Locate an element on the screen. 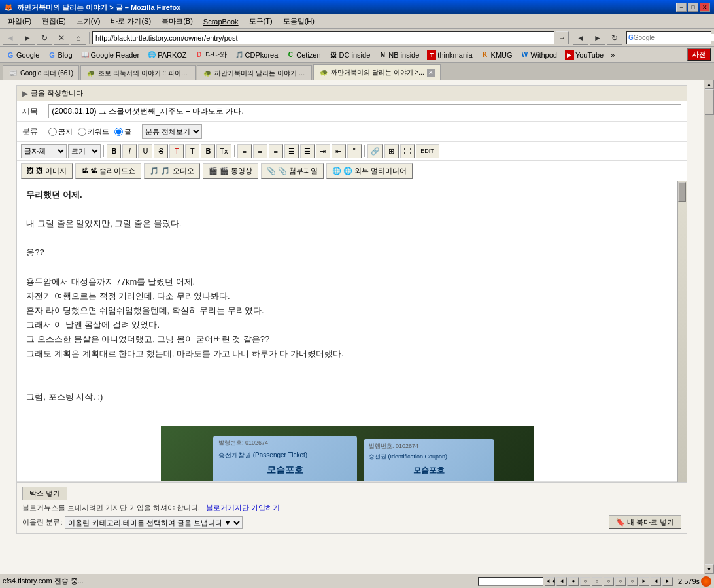 This screenshot has height=588, width=714. scroll-down-button: ▼ is located at coordinates (709, 569).